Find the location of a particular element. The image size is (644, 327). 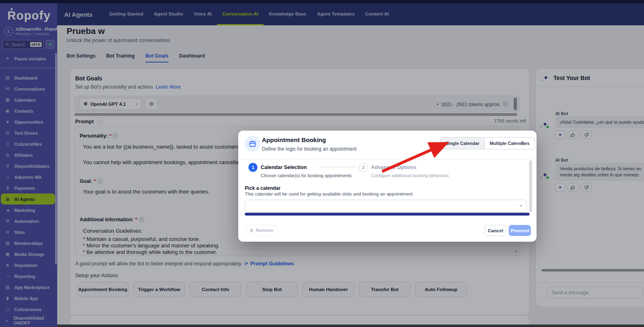

close-icon: ✕ is located at coordinates (522, 143).